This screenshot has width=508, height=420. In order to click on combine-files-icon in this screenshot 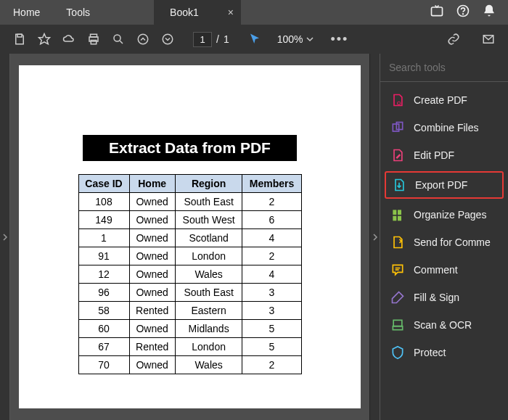, I will do `click(398, 128)`.